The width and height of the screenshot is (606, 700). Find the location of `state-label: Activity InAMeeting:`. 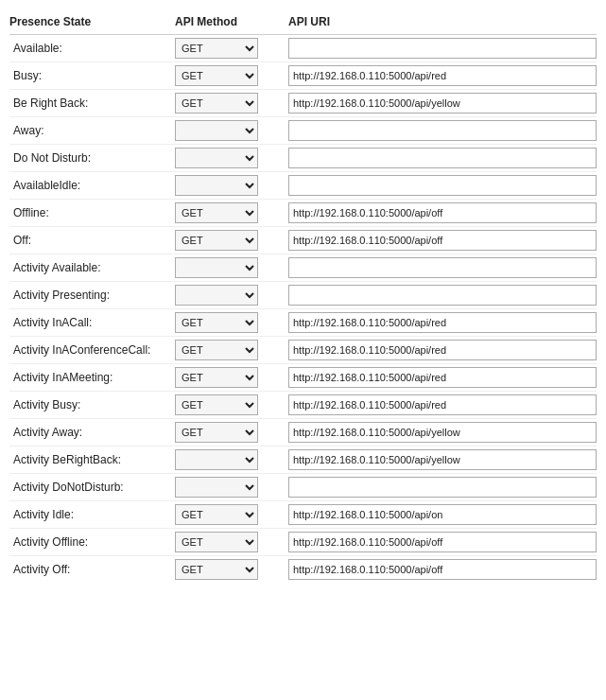

state-label: Activity InAMeeting: is located at coordinates (93, 377).